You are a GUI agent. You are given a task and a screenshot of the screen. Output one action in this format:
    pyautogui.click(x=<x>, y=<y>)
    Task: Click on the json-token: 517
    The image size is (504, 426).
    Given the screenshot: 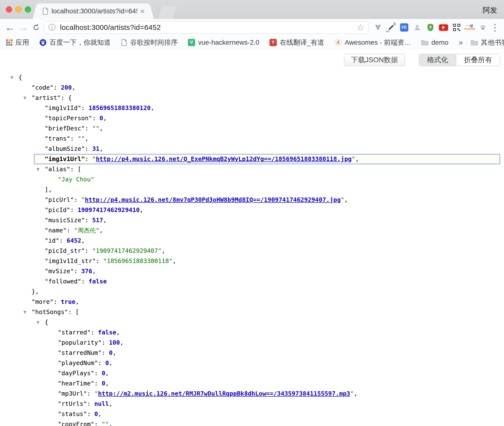 What is the action you would take?
    pyautogui.click(x=98, y=220)
    